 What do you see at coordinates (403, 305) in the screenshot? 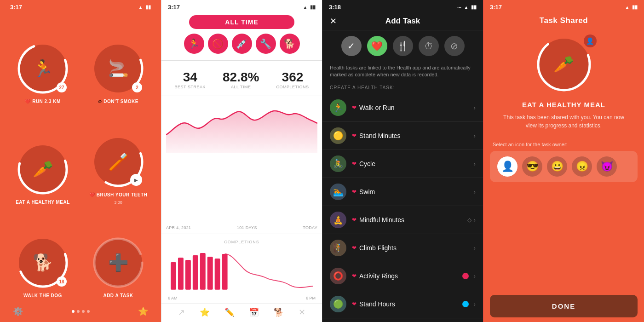
I see `list-item-stand-hours: 🟢 ❤ Stand Hours ›` at bounding box center [403, 305].